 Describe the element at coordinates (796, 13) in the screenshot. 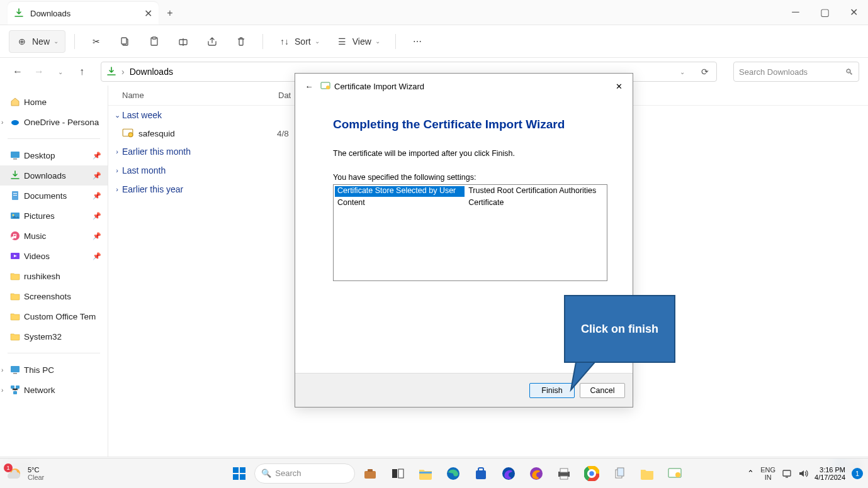

I see `minimize-button: ─` at that location.